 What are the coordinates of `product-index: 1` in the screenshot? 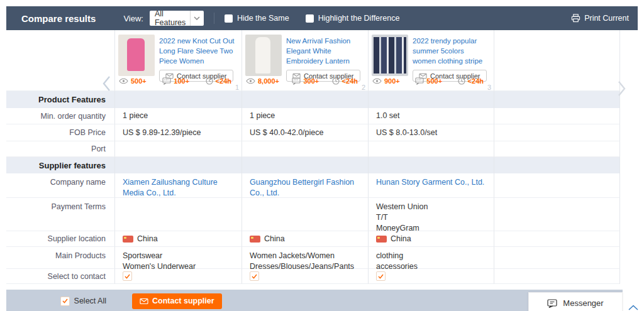 It's located at (237, 87).